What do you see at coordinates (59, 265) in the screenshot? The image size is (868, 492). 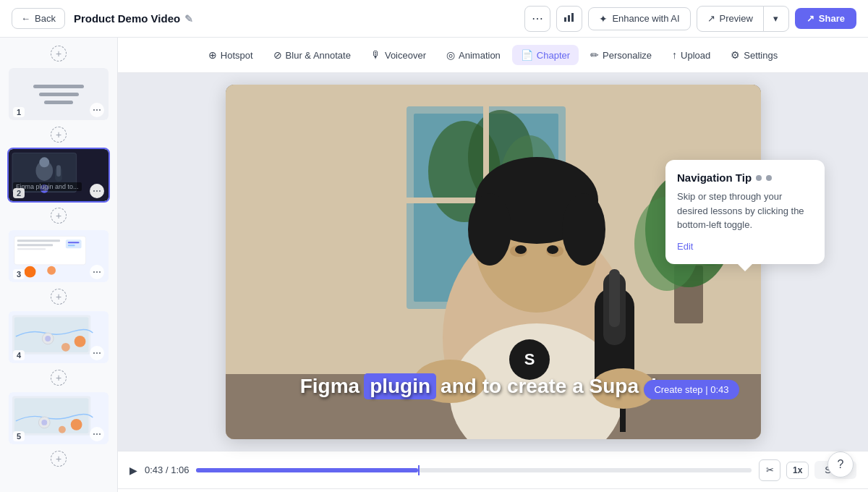 I see `sidebar: + 1 ⋯ +` at bounding box center [59, 265].